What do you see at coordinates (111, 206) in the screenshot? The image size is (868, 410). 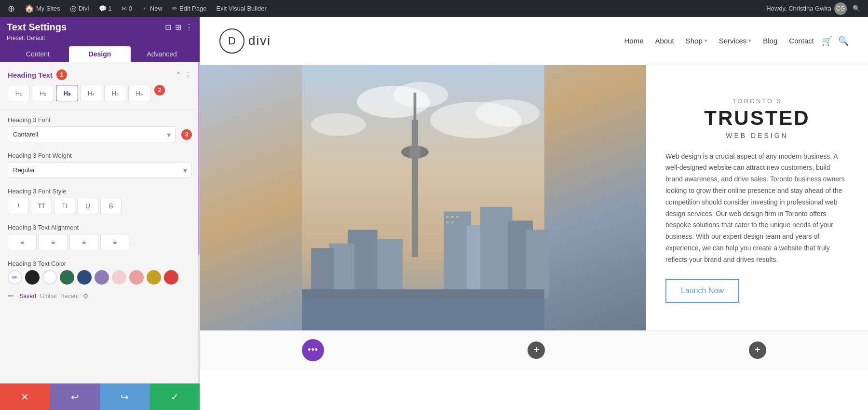 I see `strikethrough-button: S` at bounding box center [111, 206].